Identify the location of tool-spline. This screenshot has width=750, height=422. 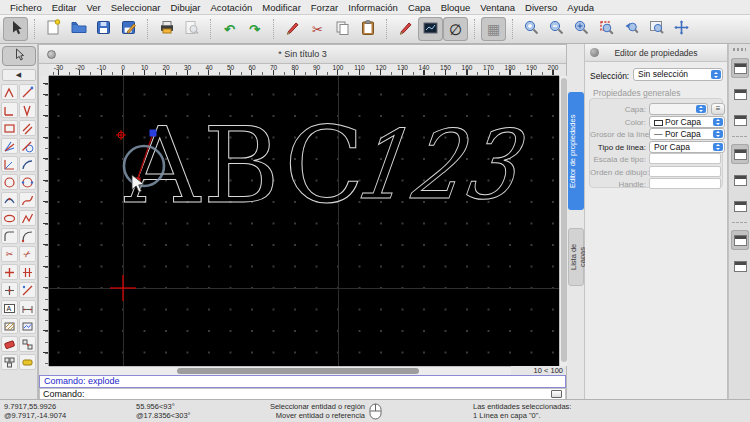
(28, 200).